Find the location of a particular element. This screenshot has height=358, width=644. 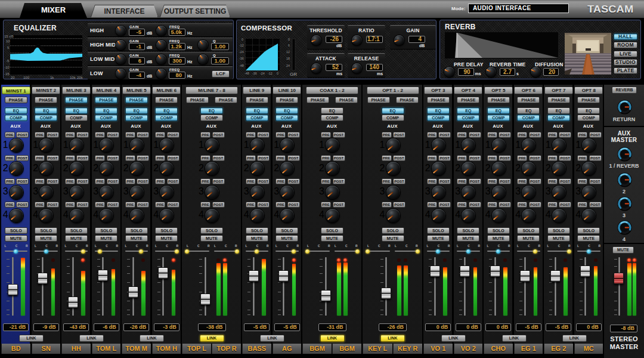

svg-text: -5 is located at coordinates (8, 61).